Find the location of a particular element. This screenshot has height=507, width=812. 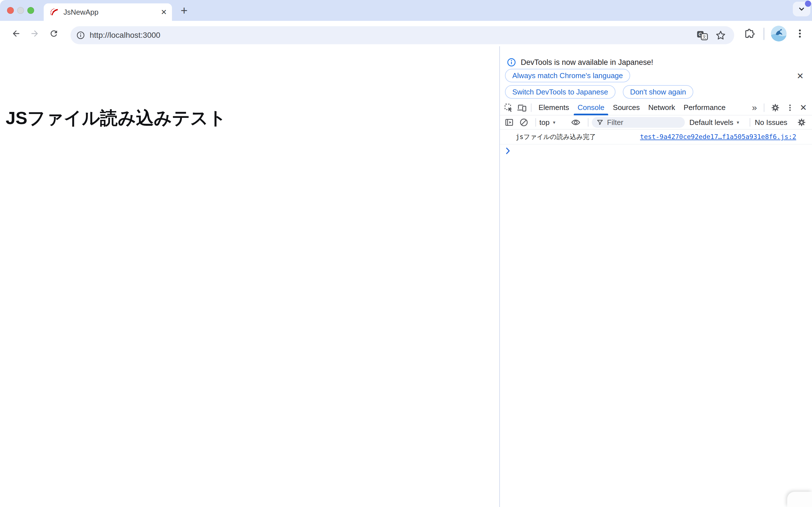

devtools-close-icon: ✕ is located at coordinates (803, 108).